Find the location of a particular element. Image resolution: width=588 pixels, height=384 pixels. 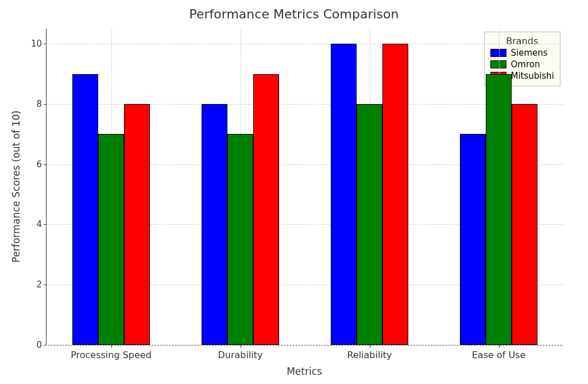

legend-item-omron: Omron is located at coordinates (523, 64).